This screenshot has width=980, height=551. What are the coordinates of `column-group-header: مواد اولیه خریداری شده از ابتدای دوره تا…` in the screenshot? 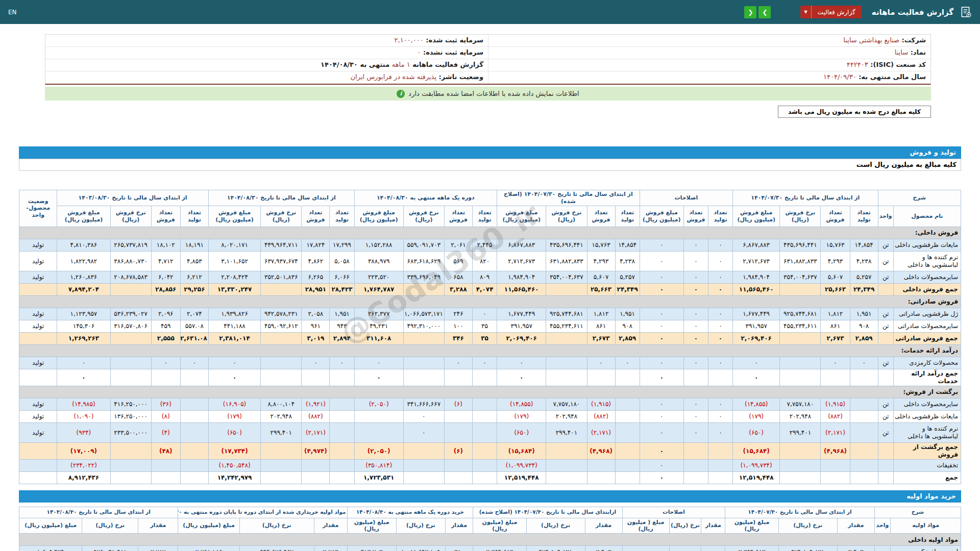 It's located at (262, 512).